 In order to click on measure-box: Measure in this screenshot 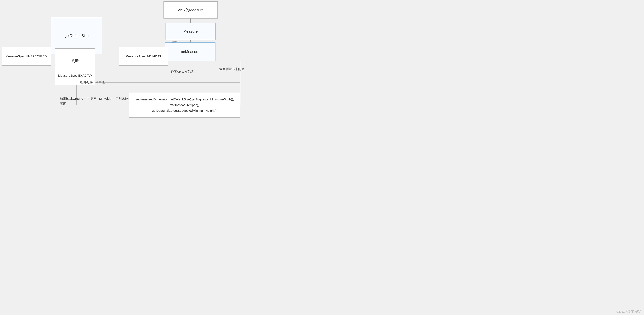, I will do `click(190, 32)`.